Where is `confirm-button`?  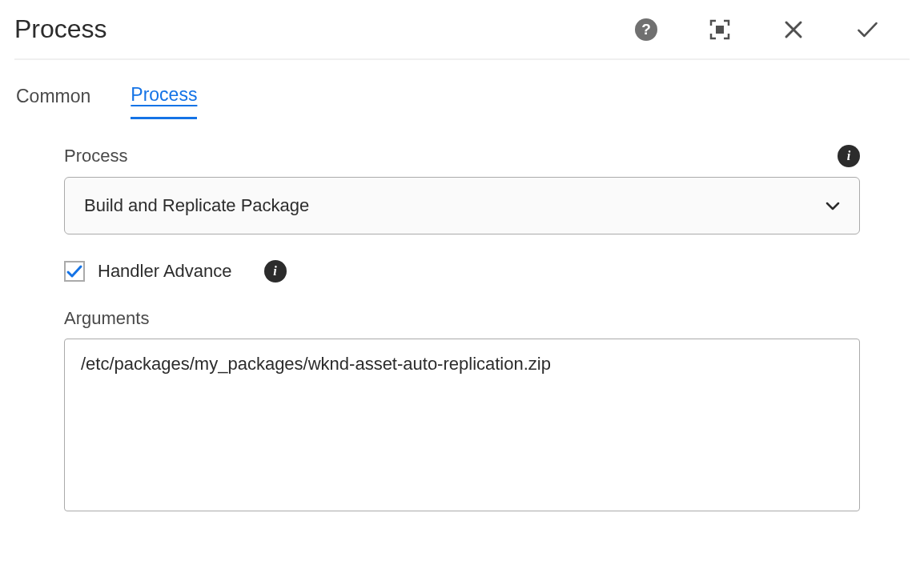
confirm-button is located at coordinates (867, 30).